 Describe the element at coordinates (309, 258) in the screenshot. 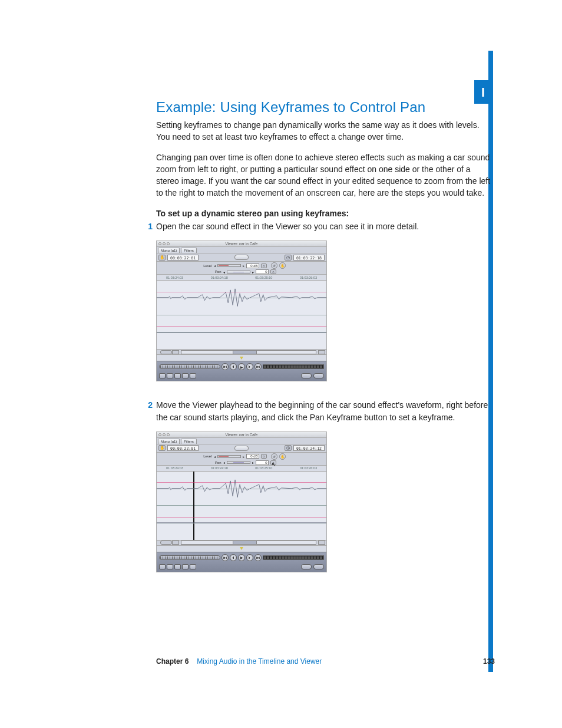

I see `timecode-current: 01:03:22:18` at that location.